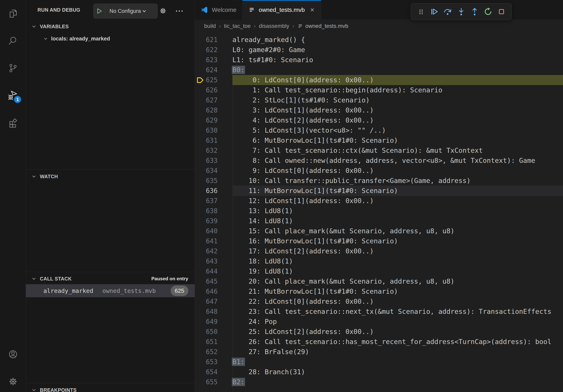  Describe the element at coordinates (398, 241) in the screenshot. I see `code-text: 16: MutBorrowLoc[1](ts#1#0: Scenario)` at that location.